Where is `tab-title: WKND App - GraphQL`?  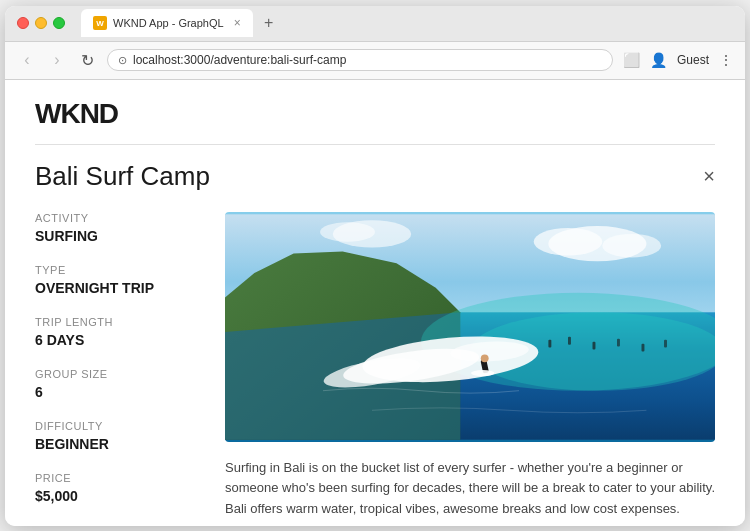
tab-title: WKND App - GraphQL is located at coordinates (168, 23).